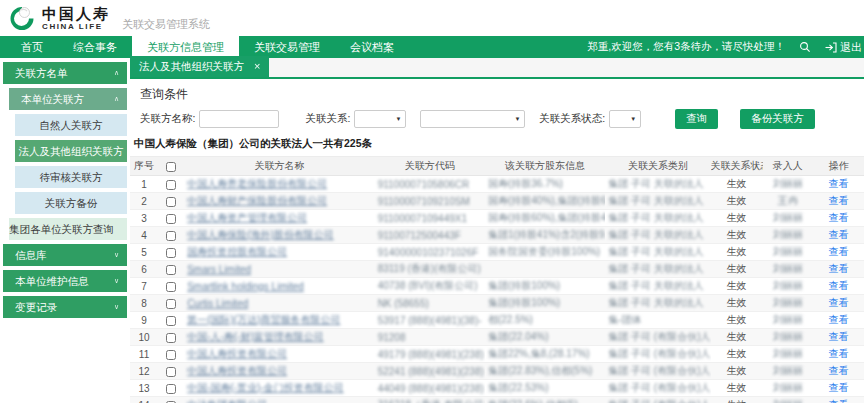  What do you see at coordinates (422, 218) in the screenshot?
I see `party-code-text: 91100007109449X1` at bounding box center [422, 218].